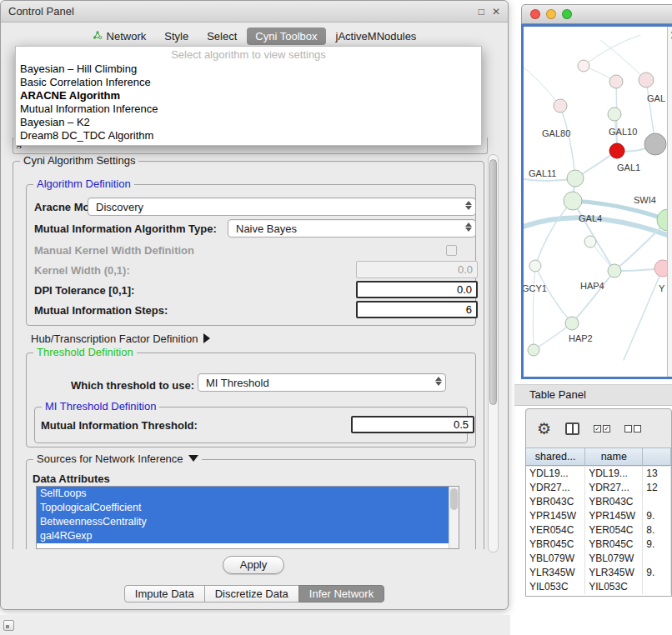 Image resolution: width=672 pixels, height=635 pixels. Describe the element at coordinates (282, 207) in the screenshot. I see `aracne-mode-combo: Discovery` at that location.